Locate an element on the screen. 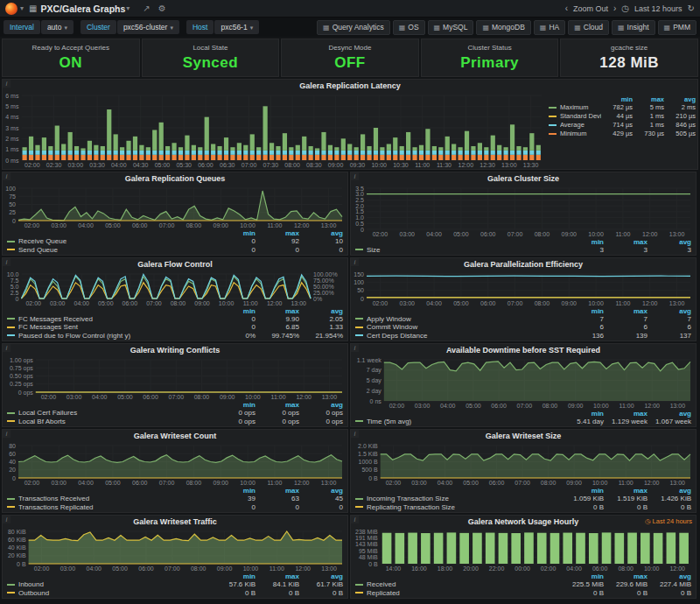 The height and width of the screenshot is (604, 700). legend-row: Transactions Received396345 is located at coordinates (175, 499).